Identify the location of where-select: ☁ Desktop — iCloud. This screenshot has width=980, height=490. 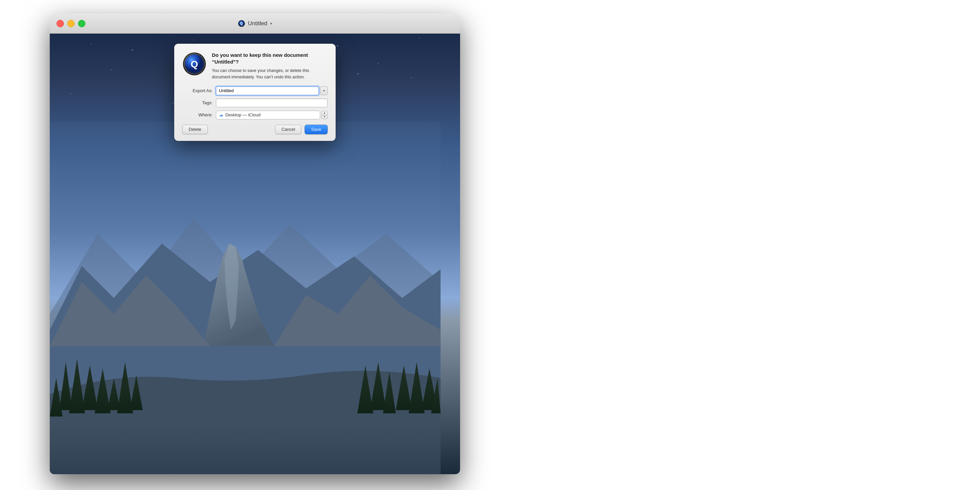
(268, 115).